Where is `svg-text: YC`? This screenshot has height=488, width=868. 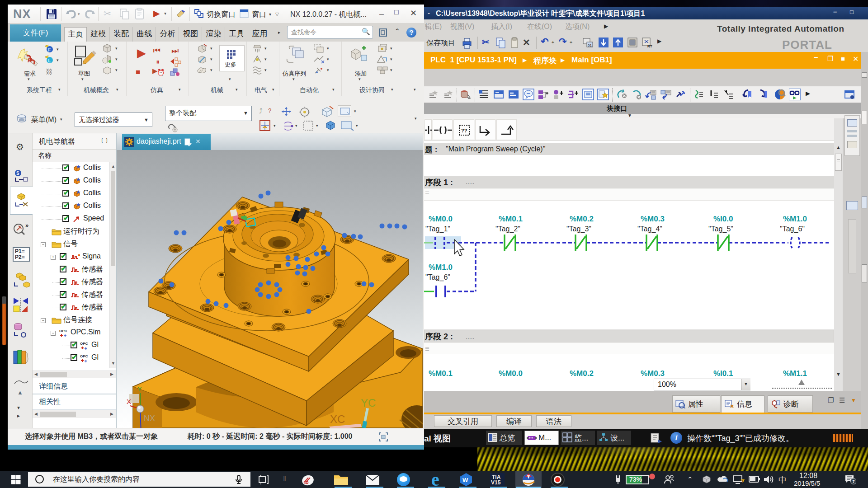 svg-text: YC is located at coordinates (368, 403).